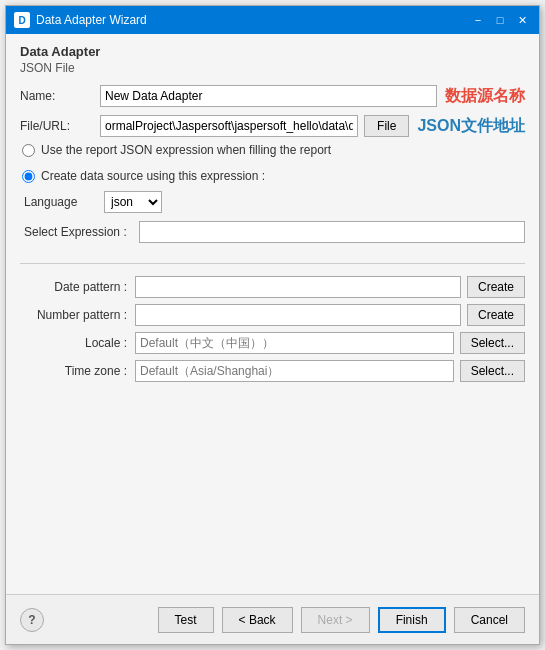 The image size is (545, 650). I want to click on file-button: File, so click(386, 126).